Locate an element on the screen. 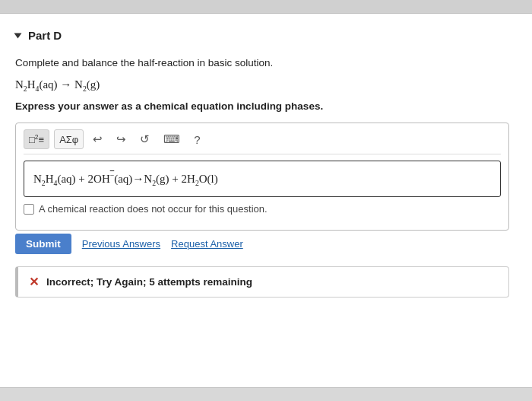 The image size is (532, 401). action-row: Submit Previous Answers Request Answer is located at coordinates (262, 243).